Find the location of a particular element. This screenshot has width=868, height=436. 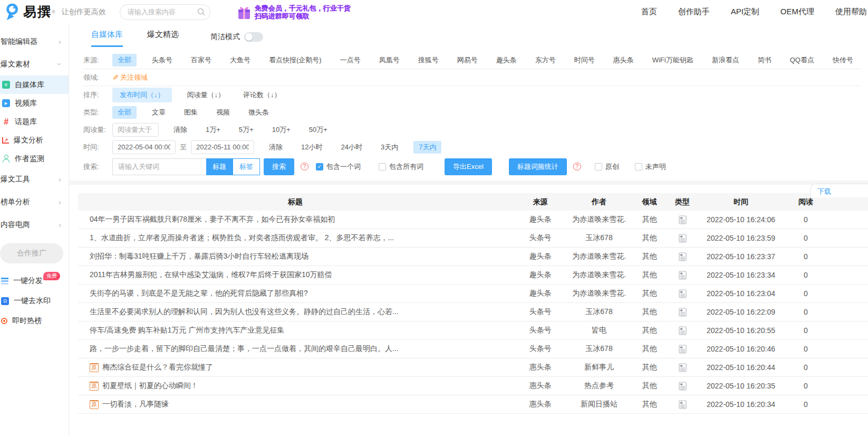

promo-banner: 免费会员，千元礼包，行业干货 扫码进群即可领取 is located at coordinates (294, 12).